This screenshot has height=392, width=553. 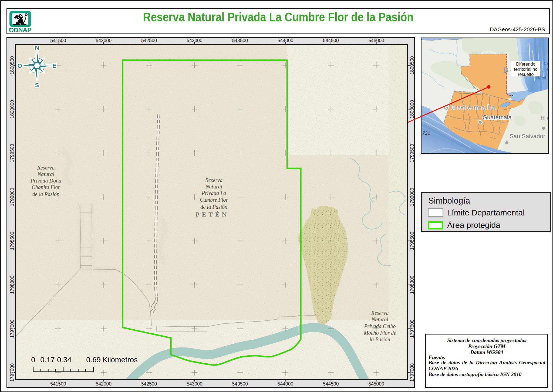 What do you see at coordinates (527, 136) in the screenshot?
I see `svg-text: San Salvador` at bounding box center [527, 136].